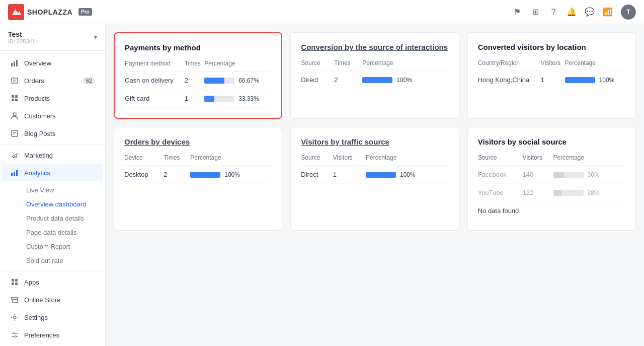  Describe the element at coordinates (52, 37) in the screenshot. I see `store-header: Test ID: 328341 ▾` at that location.